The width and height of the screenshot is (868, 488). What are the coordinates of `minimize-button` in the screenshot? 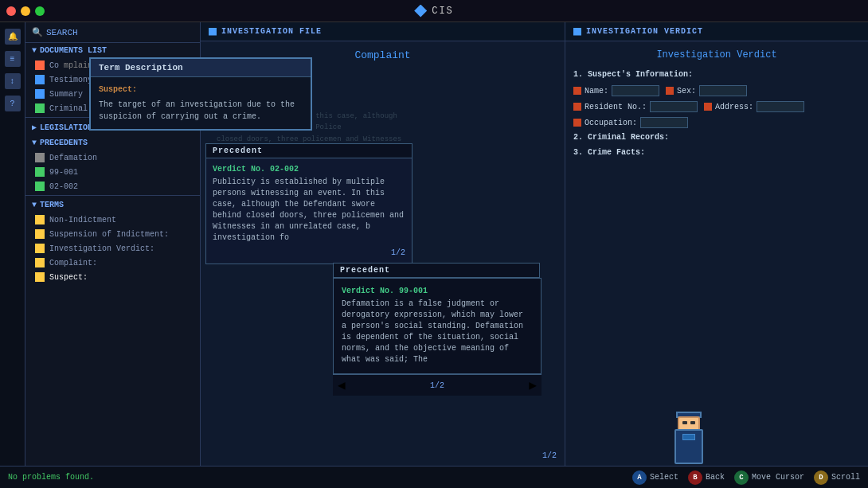 It's located at (25, 11).